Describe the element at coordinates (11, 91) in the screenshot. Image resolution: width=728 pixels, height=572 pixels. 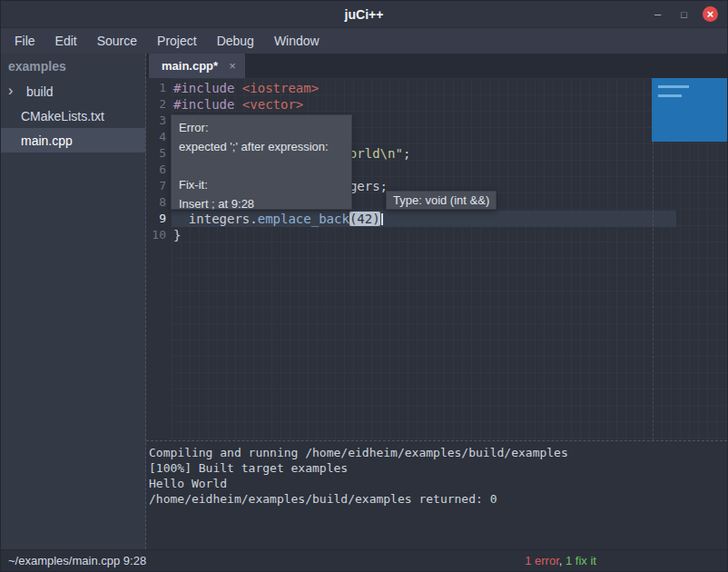
I see `chevron-right-icon: ›` at that location.